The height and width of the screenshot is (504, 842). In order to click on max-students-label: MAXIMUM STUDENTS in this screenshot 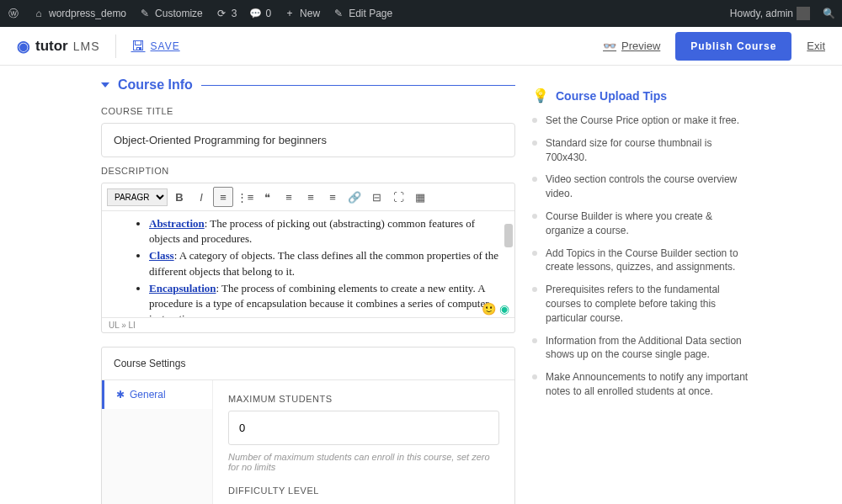, I will do `click(364, 399)`.